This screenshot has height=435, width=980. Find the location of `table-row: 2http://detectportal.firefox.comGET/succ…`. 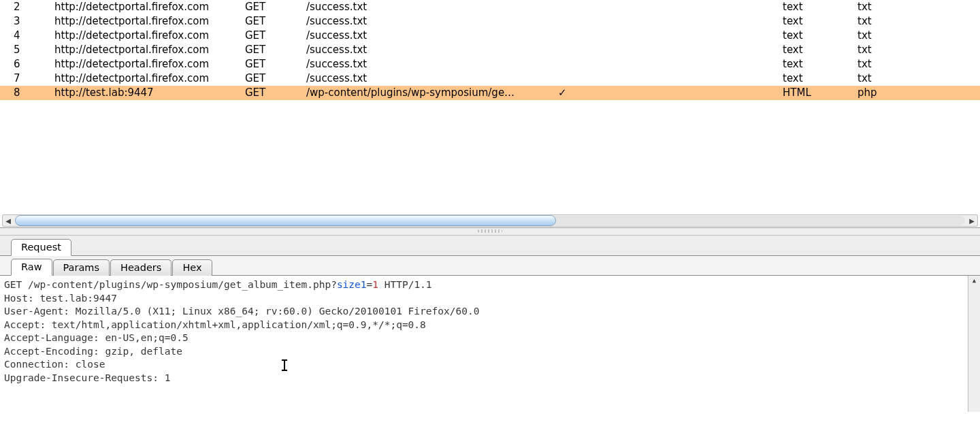

table-row: 2http://detectportal.firefox.comGET/succ… is located at coordinates (490, 7).